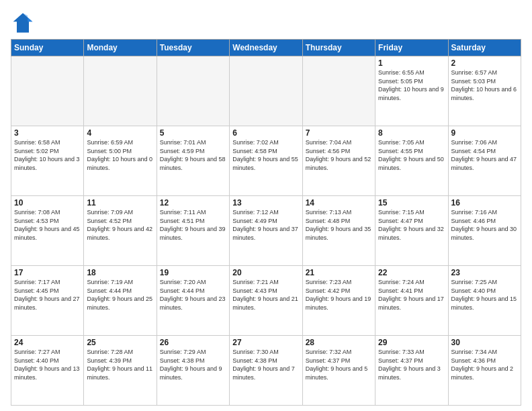 This screenshot has height=411, width=532. Describe the element at coordinates (47, 133) in the screenshot. I see `day-number: 3` at that location.